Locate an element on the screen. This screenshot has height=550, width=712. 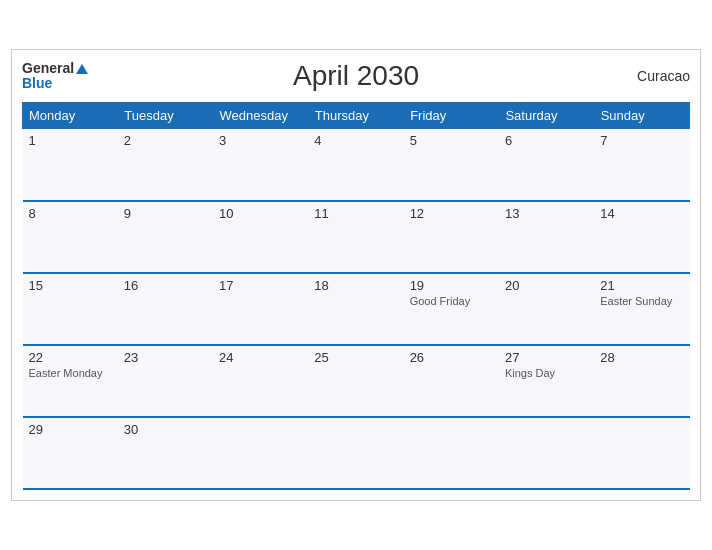
logo-blue-text: Blue is located at coordinates (55, 84).